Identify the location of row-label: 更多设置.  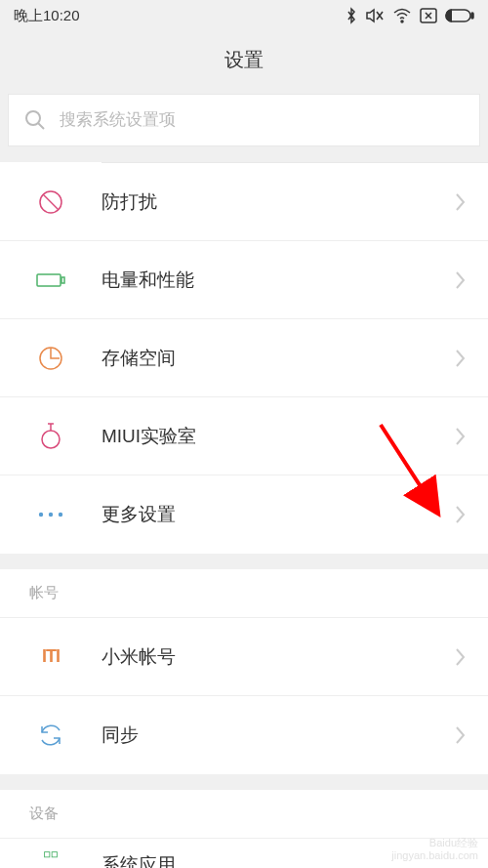
(278, 515).